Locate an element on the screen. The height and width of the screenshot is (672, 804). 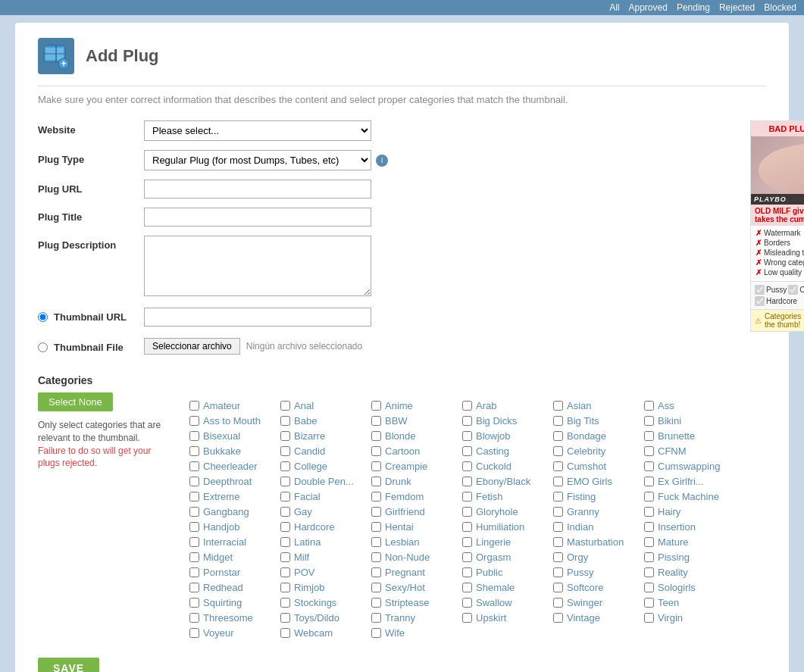
checkbox-pornstar is located at coordinates (194, 573).